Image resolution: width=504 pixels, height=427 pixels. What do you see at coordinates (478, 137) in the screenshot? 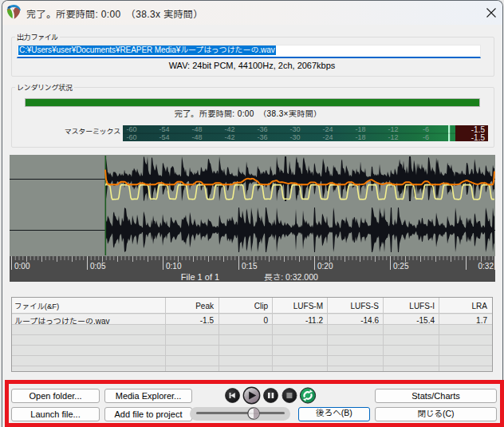
I see `svg-text: -1.5` at bounding box center [478, 137].